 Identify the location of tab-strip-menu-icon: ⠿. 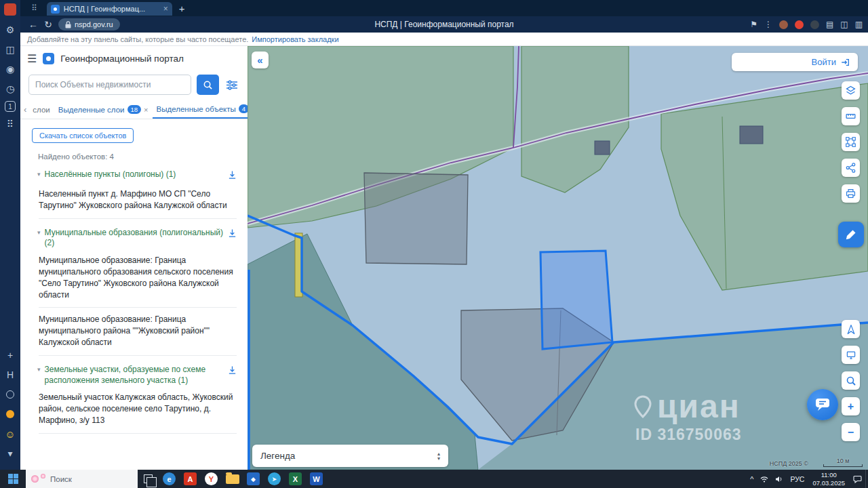
(34, 8).